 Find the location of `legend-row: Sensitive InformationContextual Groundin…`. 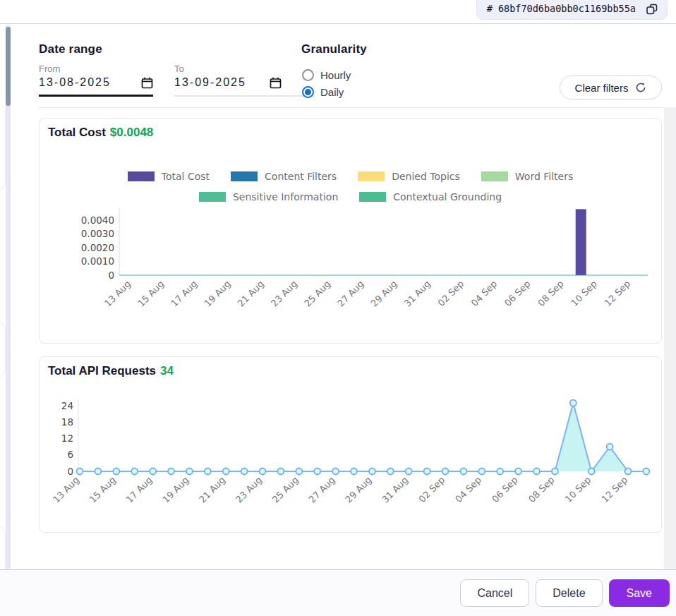

legend-row: Sensitive InformationContextual Groundin… is located at coordinates (350, 197).